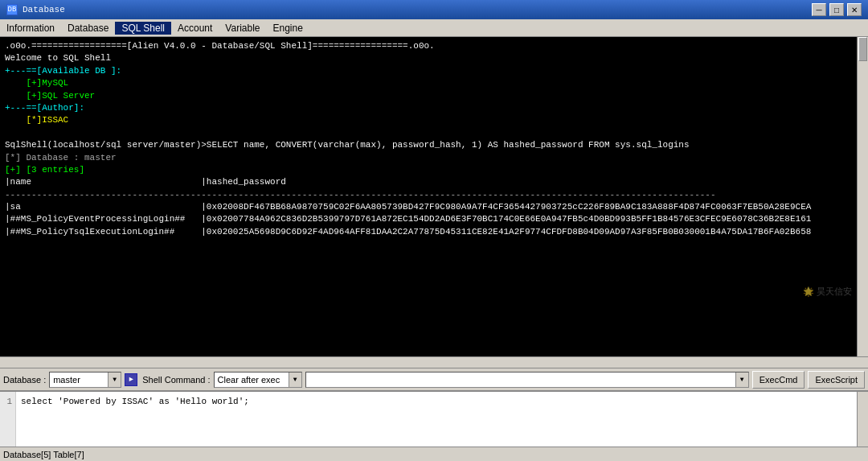 Image resolution: width=868 pixels, height=461 pixels. What do you see at coordinates (742, 380) in the screenshot?
I see `command-input-arrow-icon: ▼` at bounding box center [742, 380].